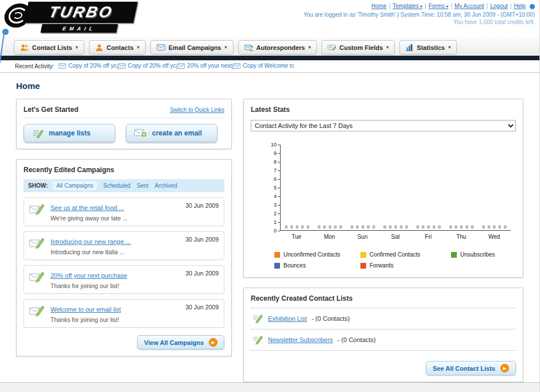  Describe the element at coordinates (49, 47) in the screenshot. I see `nav-tab-contact-lists: Contact Lists▾` at that location.